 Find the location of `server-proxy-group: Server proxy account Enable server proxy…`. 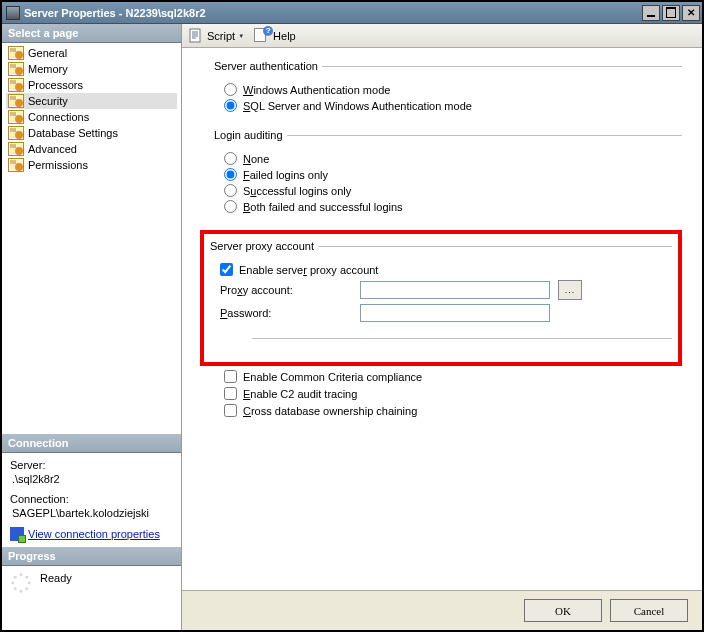

server-proxy-group: Server proxy account Enable server proxy… is located at coordinates (441, 284).